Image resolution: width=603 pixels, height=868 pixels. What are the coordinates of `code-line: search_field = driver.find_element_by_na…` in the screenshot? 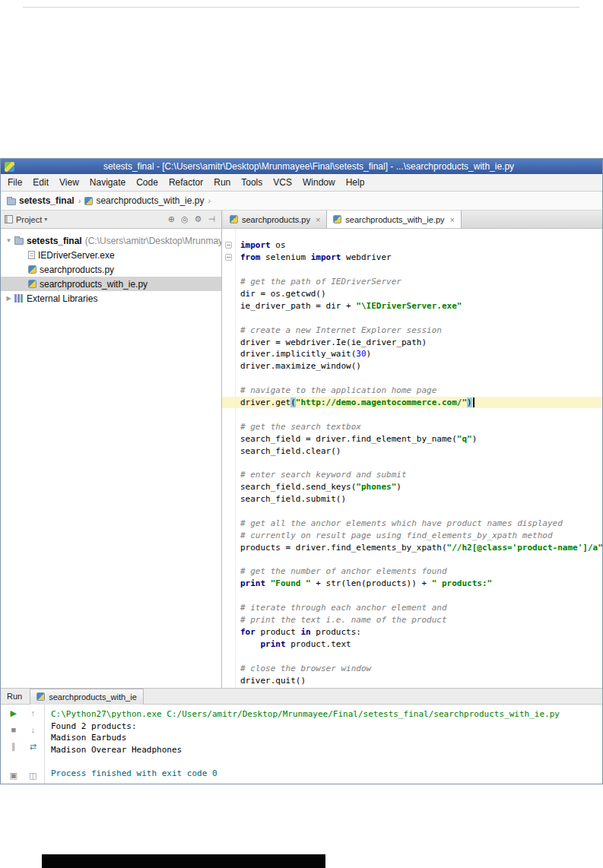 It's located at (412, 439).